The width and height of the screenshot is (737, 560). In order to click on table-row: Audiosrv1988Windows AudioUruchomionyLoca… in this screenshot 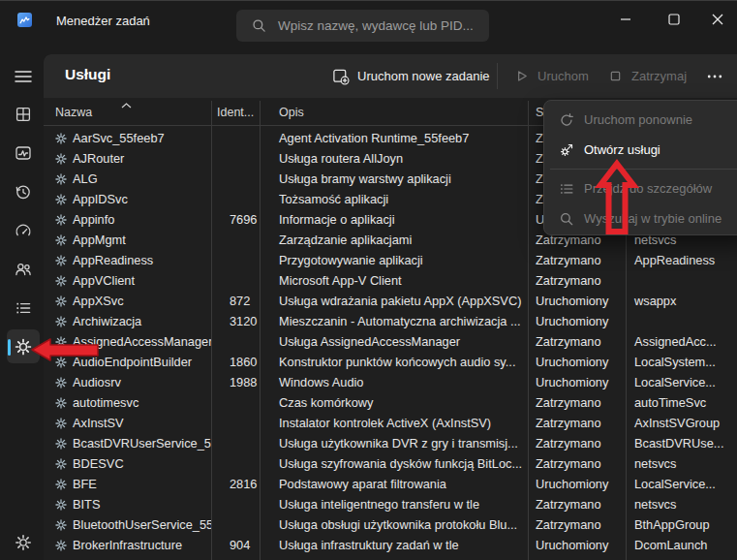, I will do `click(390, 382)`.